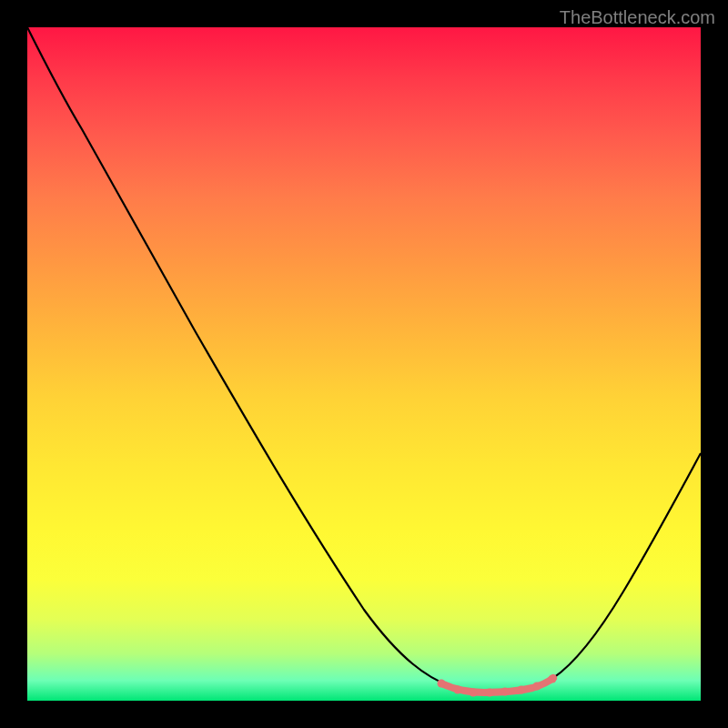  Describe the element at coordinates (637, 18) in the screenshot. I see `watermark-text: TheBottleneck.com` at that location.